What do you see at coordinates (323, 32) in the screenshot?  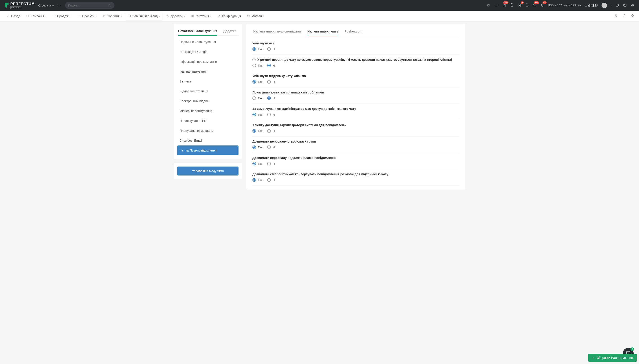 I see `main-tab-chat: Налаштування чату` at bounding box center [323, 32].